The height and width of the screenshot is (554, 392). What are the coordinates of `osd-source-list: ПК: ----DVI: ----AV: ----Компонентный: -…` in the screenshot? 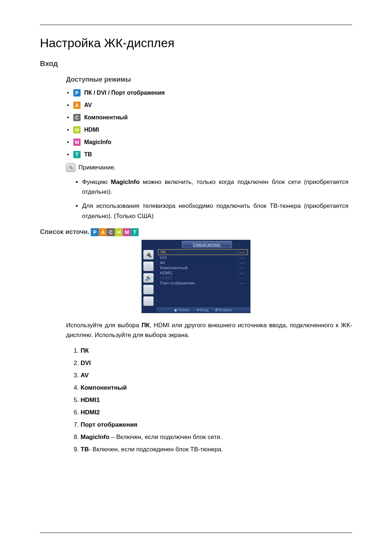 It's located at (202, 278).